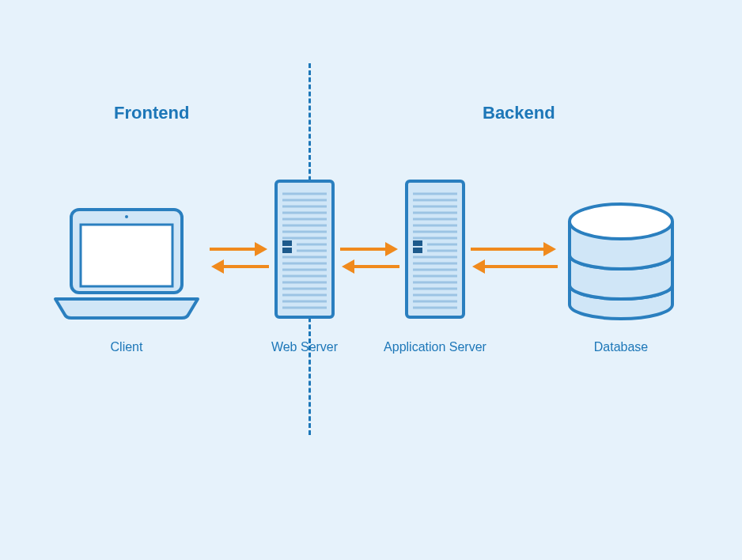 Image resolution: width=742 pixels, height=560 pixels. I want to click on application-server-label: Application Server, so click(435, 347).